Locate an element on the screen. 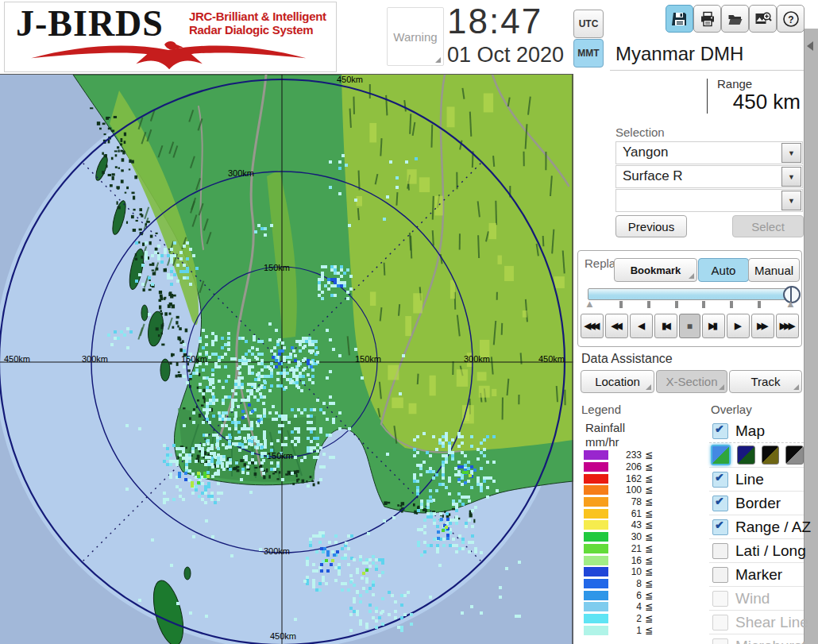 Image resolution: width=818 pixels, height=644 pixels. rewind-fast-button: ◀◀ is located at coordinates (616, 326).